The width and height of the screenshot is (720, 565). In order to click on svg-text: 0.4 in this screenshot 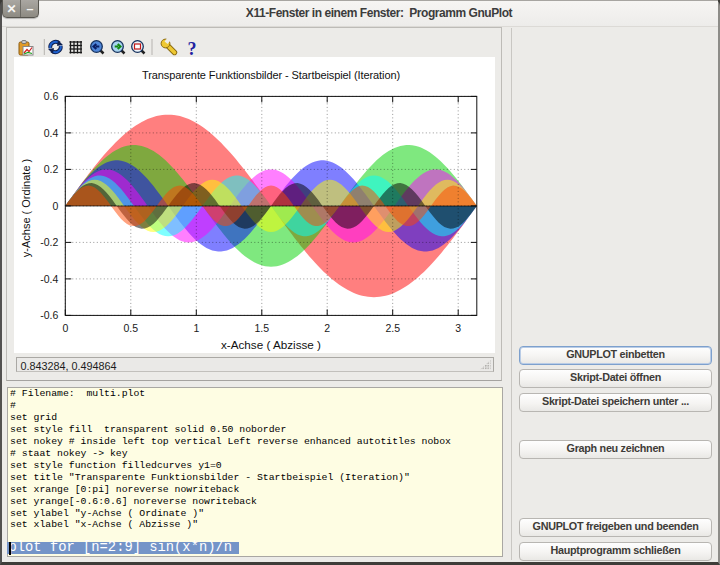, I will do `click(52, 133)`.